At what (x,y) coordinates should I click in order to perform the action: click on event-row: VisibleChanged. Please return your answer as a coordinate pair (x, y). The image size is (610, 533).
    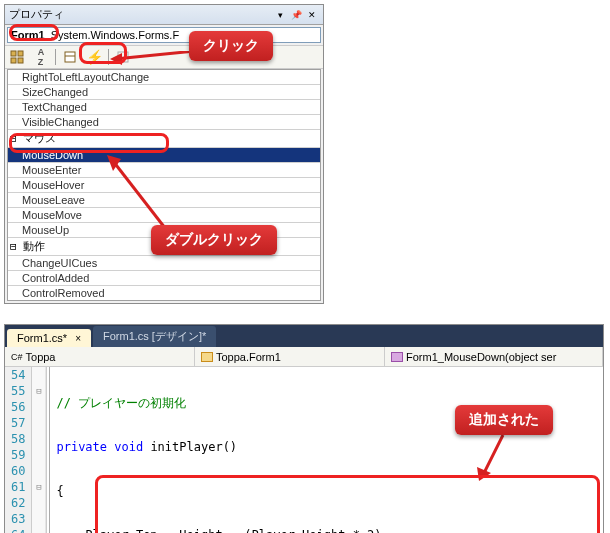
    Looking at the image, I should click on (164, 122).